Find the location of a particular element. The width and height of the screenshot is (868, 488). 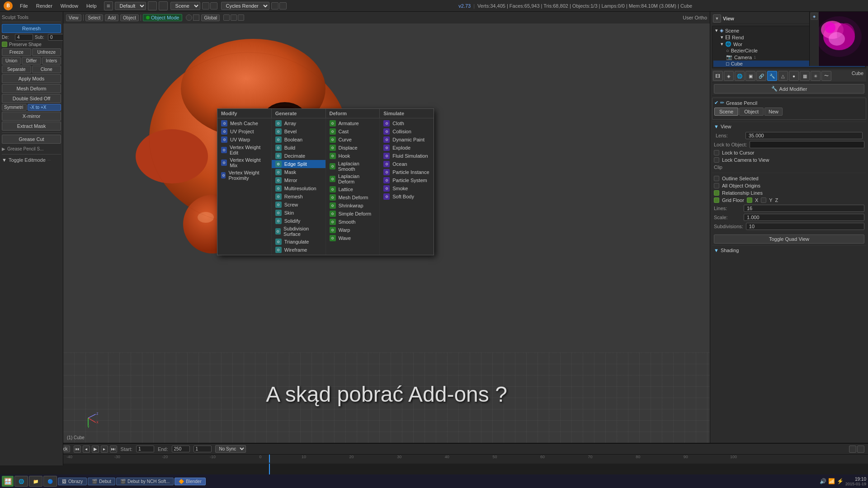

mod-particle-instance: ⚙ Particle Instance is located at coordinates (407, 172).